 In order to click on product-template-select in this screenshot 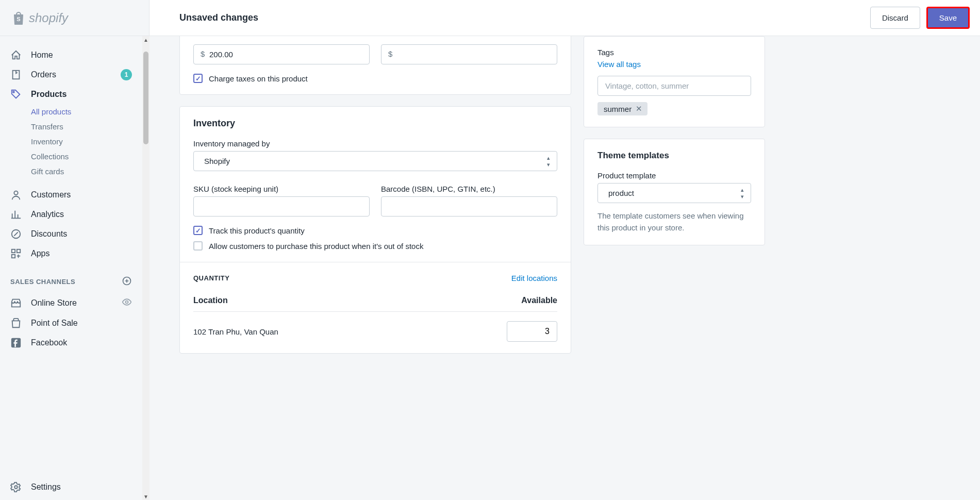, I will do `click(674, 193)`.